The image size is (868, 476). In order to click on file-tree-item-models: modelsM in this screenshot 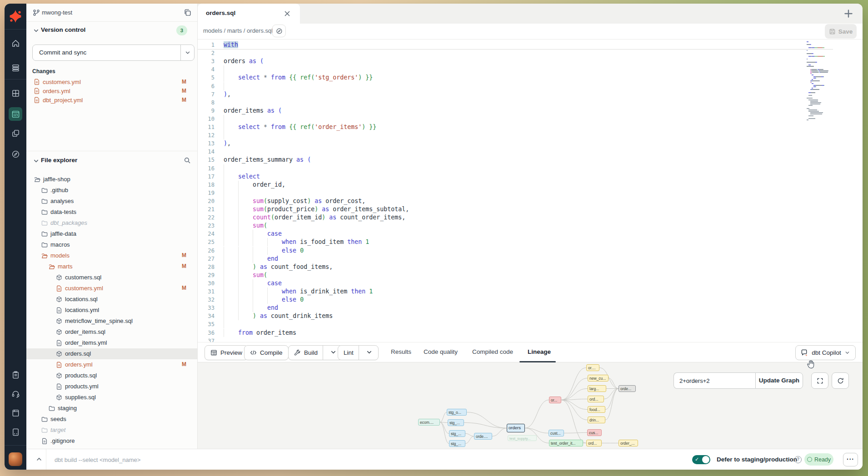, I will do `click(112, 256)`.